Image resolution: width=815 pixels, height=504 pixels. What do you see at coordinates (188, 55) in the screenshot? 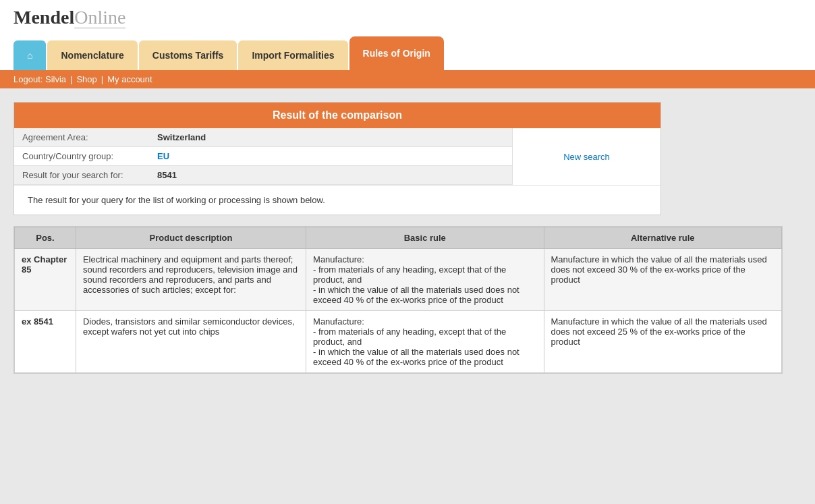
I see `tab-customs-tariffs-label: Customs Tariffs` at bounding box center [188, 55].